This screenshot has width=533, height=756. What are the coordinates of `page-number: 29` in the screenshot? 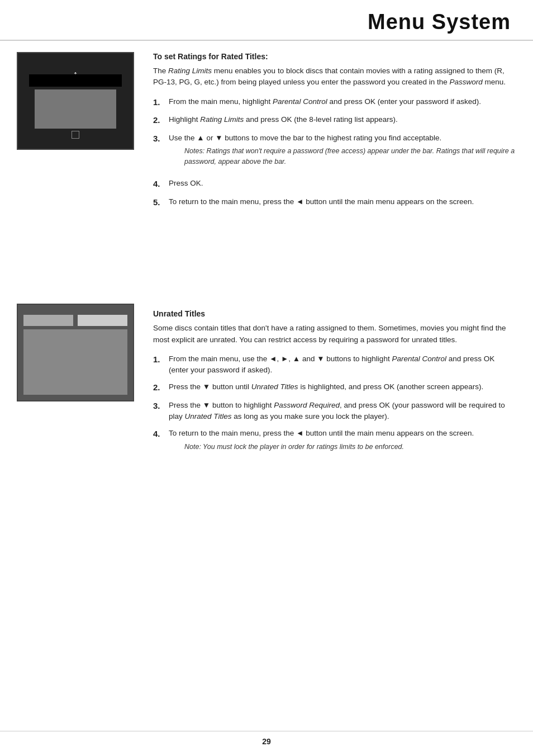 It's located at (266, 741).